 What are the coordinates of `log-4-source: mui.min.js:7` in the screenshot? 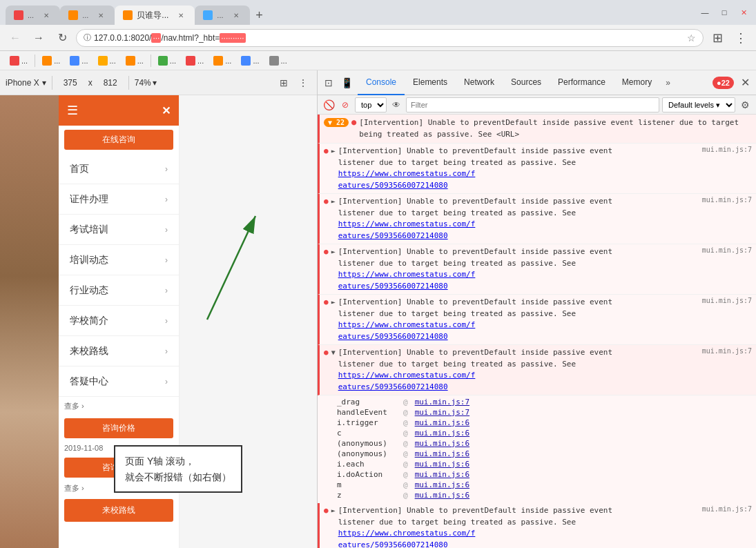 It's located at (727, 301).